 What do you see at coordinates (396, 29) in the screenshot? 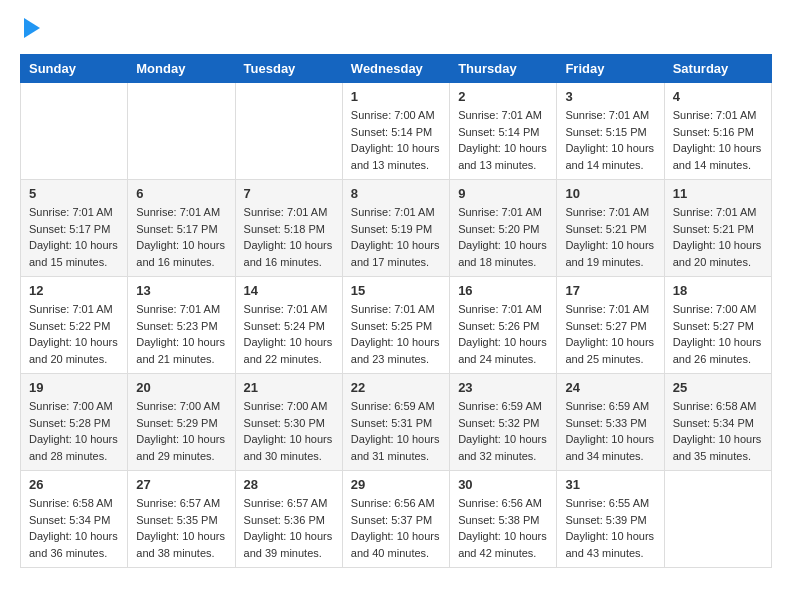
I see `page-header` at bounding box center [396, 29].